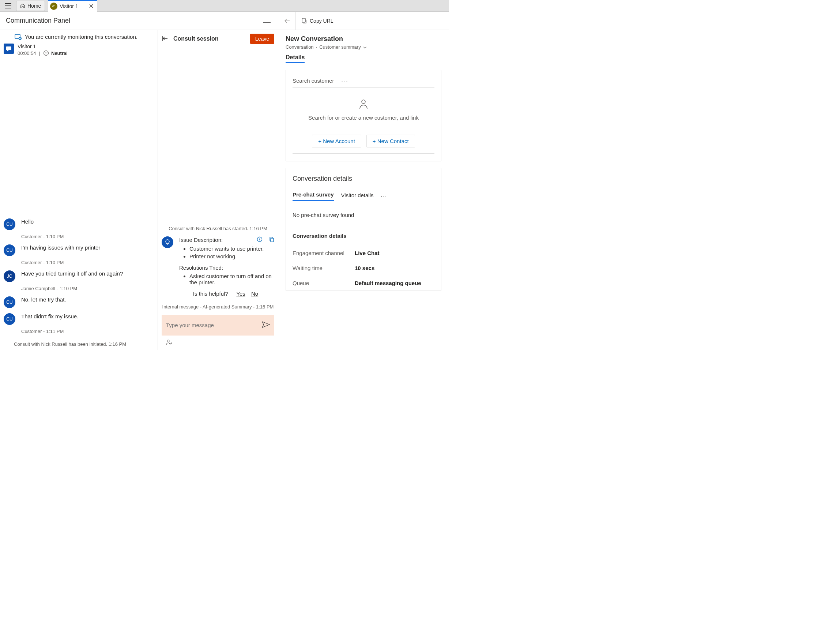 This screenshot has height=644, width=829. I want to click on copy-url-button: Copy URL, so click(317, 21).